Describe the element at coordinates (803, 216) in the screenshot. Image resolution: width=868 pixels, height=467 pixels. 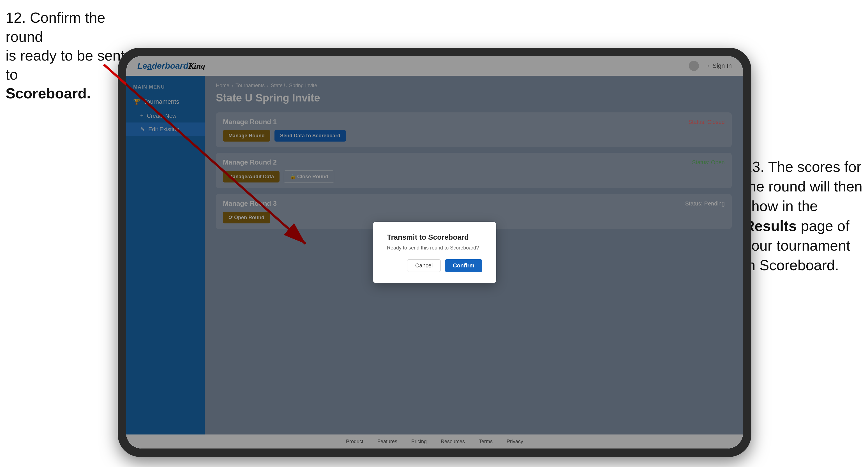
I see `instruction-bottom-text: 13. The scores forthe round will thensho…` at that location.